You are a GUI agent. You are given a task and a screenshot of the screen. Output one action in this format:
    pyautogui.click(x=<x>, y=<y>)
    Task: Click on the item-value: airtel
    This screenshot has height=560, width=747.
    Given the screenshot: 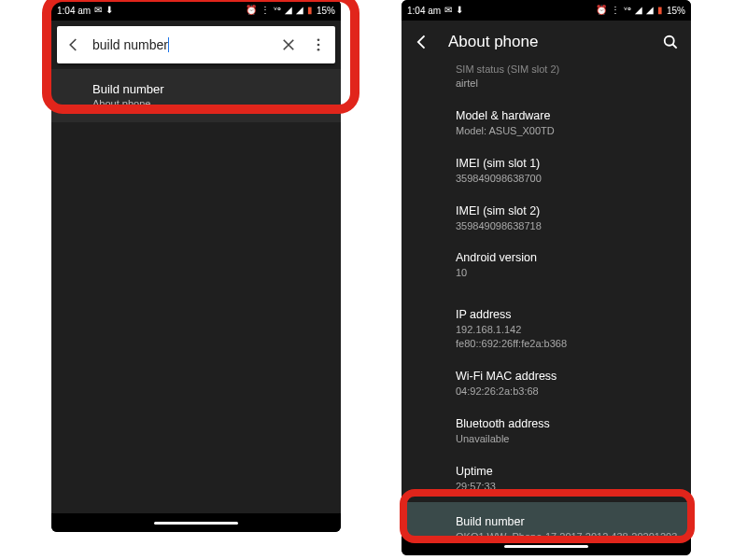 What is the action you would take?
    pyautogui.click(x=567, y=84)
    